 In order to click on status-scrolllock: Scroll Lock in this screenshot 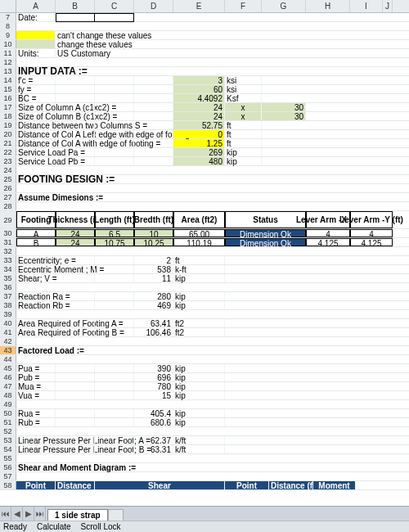, I will do `click(101, 527)`.